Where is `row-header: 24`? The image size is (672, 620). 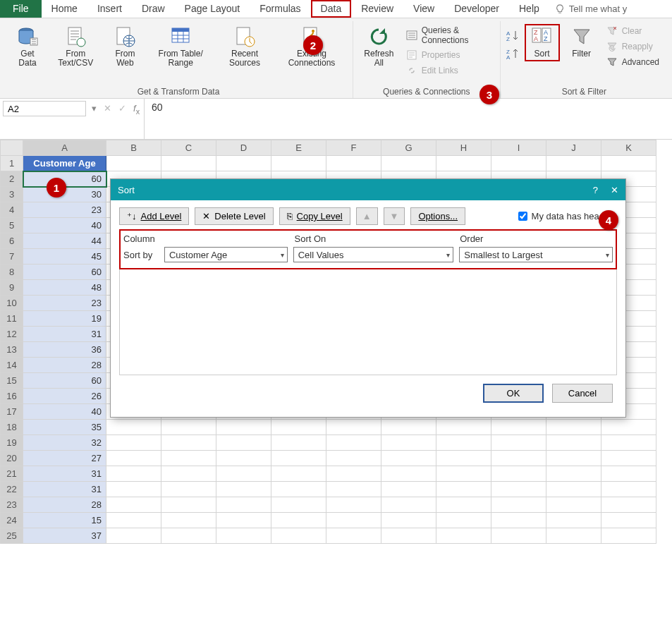
row-header: 24 is located at coordinates (12, 521).